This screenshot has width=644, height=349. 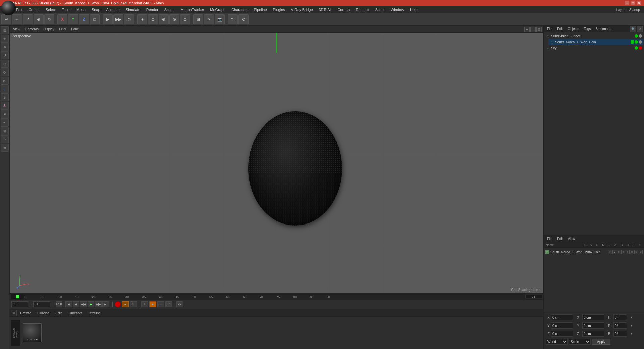 What do you see at coordinates (5, 148) in the screenshot?
I see `tool-extra1: ⊚` at bounding box center [5, 148].